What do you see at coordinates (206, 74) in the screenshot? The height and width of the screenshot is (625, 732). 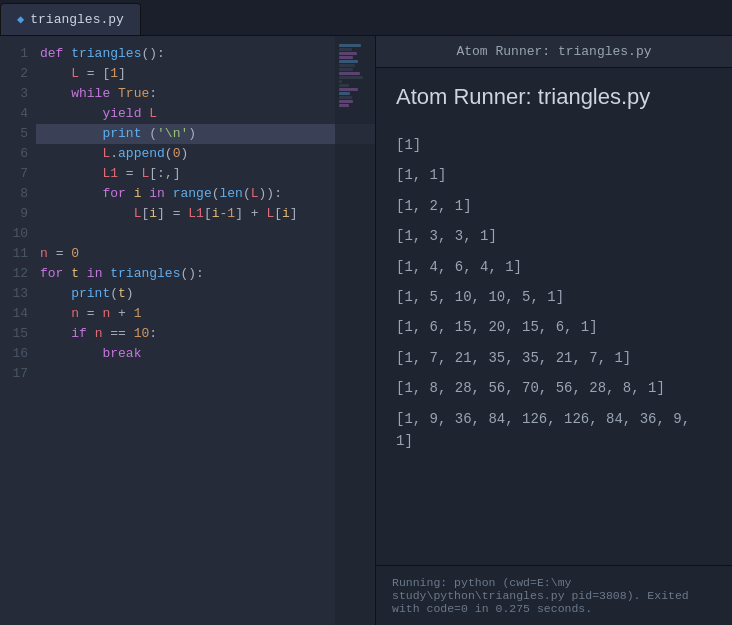 I see `code-line-2: L = [1]` at bounding box center [206, 74].